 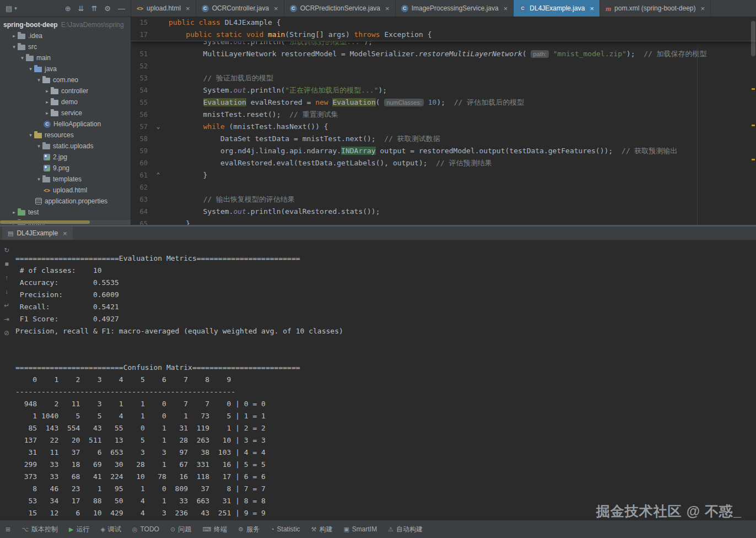 What do you see at coordinates (82, 9) in the screenshot?
I see `collapse-all-icon: ⇊` at bounding box center [82, 9].